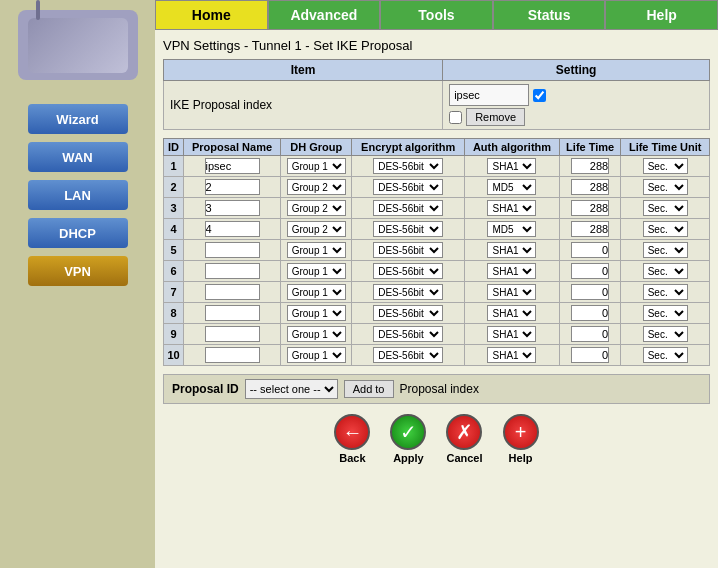 The height and width of the screenshot is (568, 718). Describe the element at coordinates (78, 271) in the screenshot. I see `vpn-button: VPN` at that location.